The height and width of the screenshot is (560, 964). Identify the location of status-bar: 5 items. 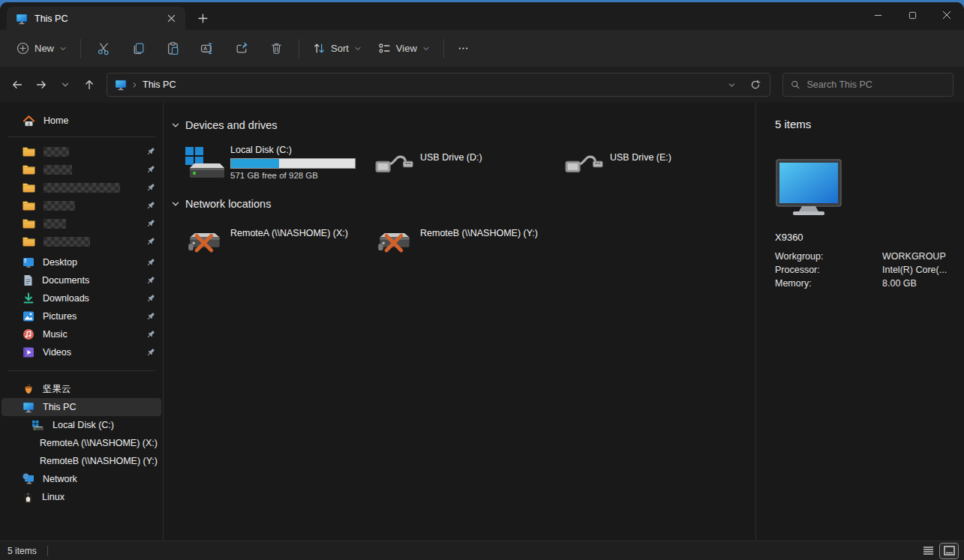
(482, 550).